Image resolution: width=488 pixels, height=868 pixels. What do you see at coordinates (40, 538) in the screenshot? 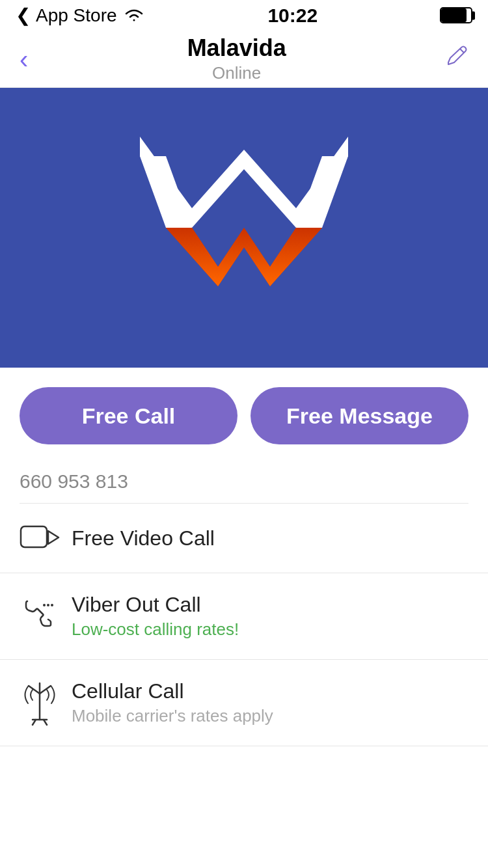
I see `video-icon` at bounding box center [40, 538].